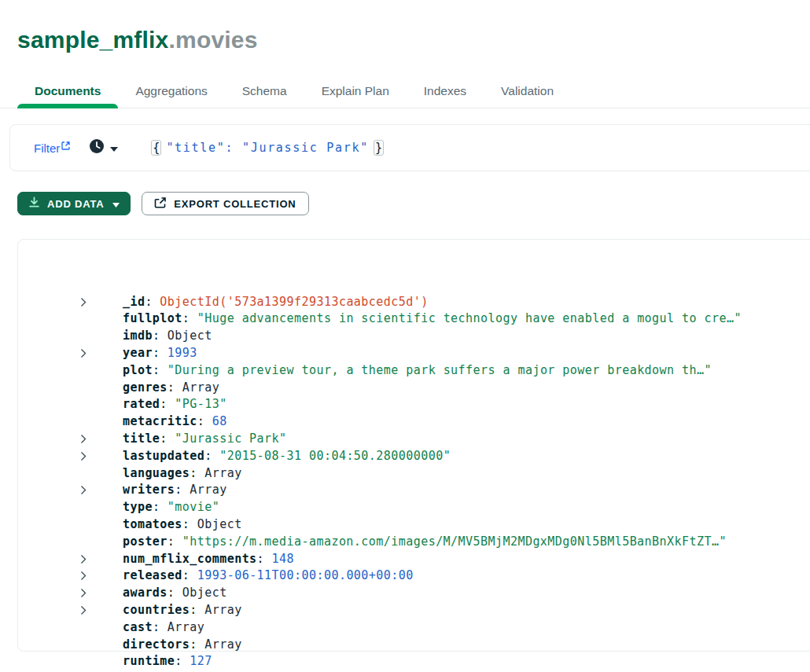  Describe the element at coordinates (451, 525) in the screenshot. I see `document-field-row: num_mflix_comments: 148` at that location.